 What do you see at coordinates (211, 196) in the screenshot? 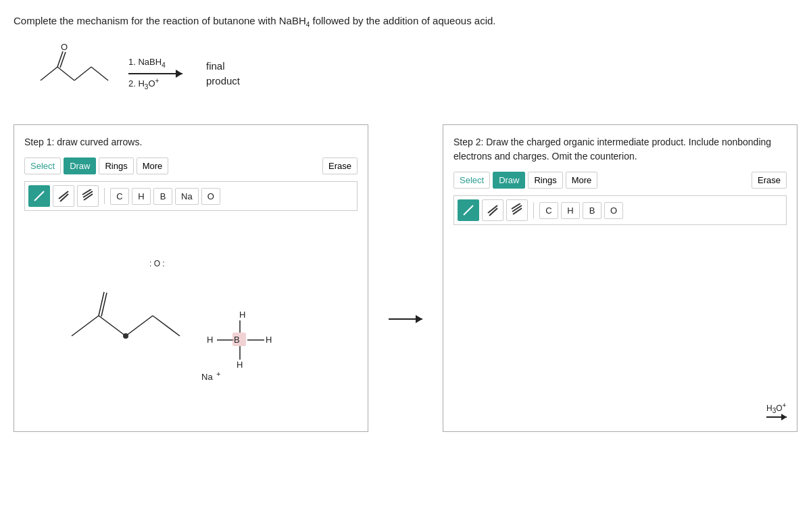
I see `step1-atom-O: O` at bounding box center [211, 196].